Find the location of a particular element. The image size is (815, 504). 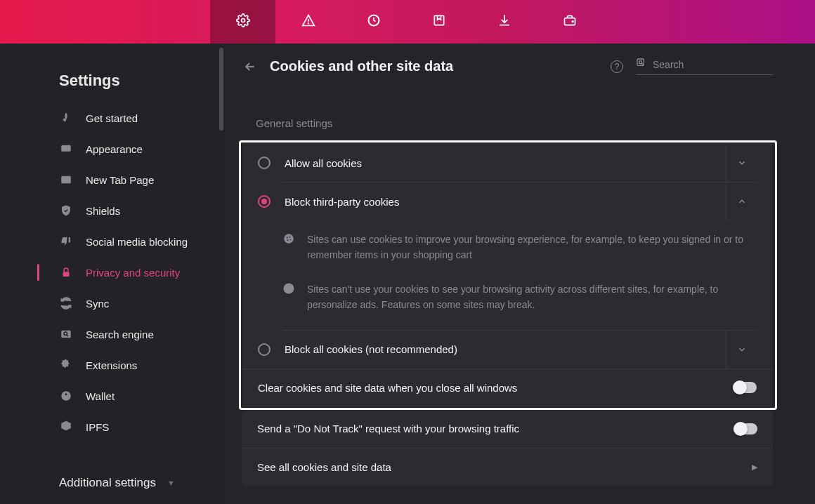

clear-on-close-row: Clear cookies and site data when you clo… is located at coordinates (507, 387).